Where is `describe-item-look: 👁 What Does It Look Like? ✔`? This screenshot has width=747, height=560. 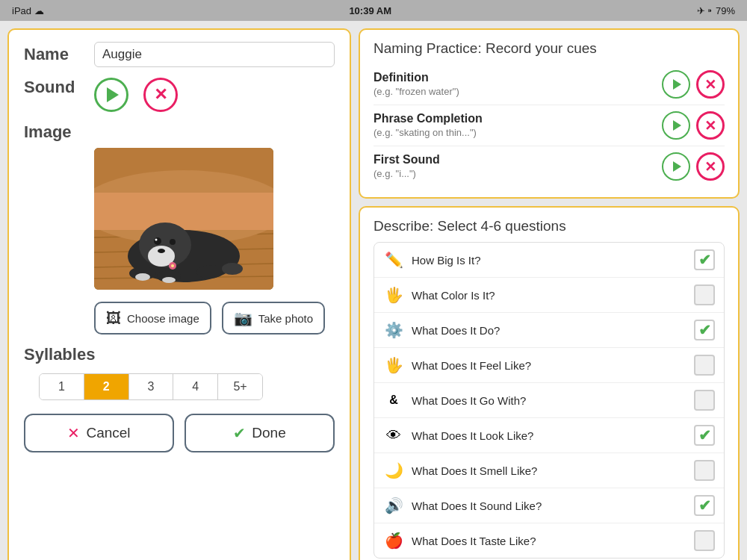 describe-item-look: 👁 What Does It Look Like? ✔ is located at coordinates (549, 436).